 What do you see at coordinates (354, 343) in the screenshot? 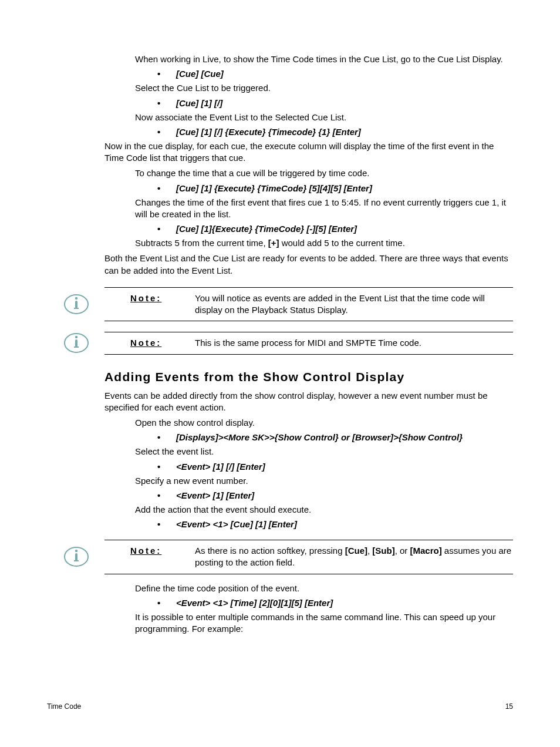
I see `note-text: This is the same process for MIDI and SM…` at bounding box center [354, 343].